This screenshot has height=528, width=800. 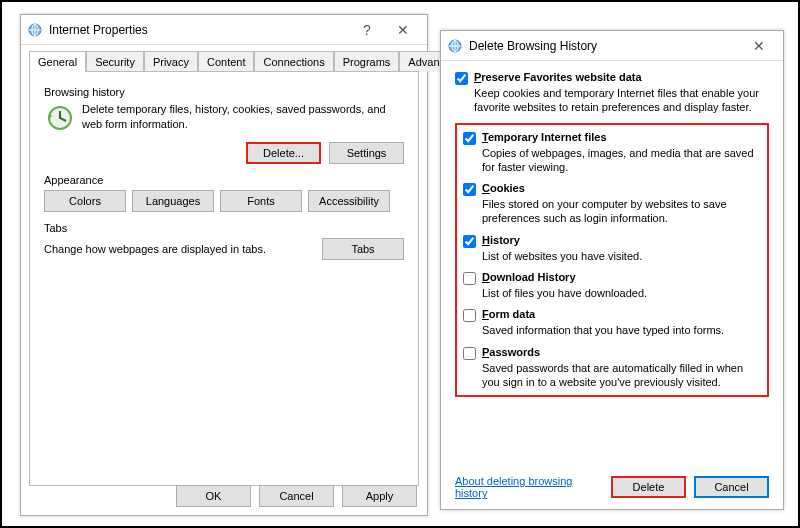 What do you see at coordinates (470, 138) in the screenshot?
I see `temp-files-checkbox` at bounding box center [470, 138].